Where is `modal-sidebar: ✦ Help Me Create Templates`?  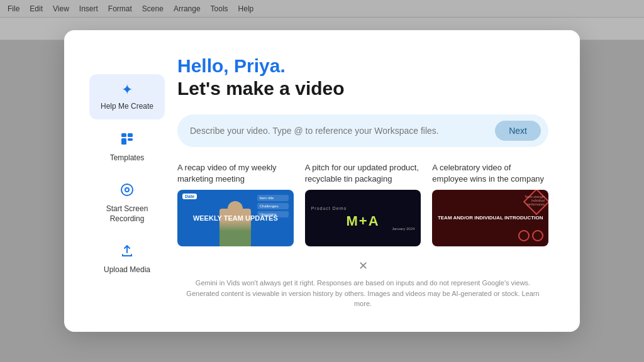 modal-sidebar: ✦ Help Me Create Templates is located at coordinates (127, 184).